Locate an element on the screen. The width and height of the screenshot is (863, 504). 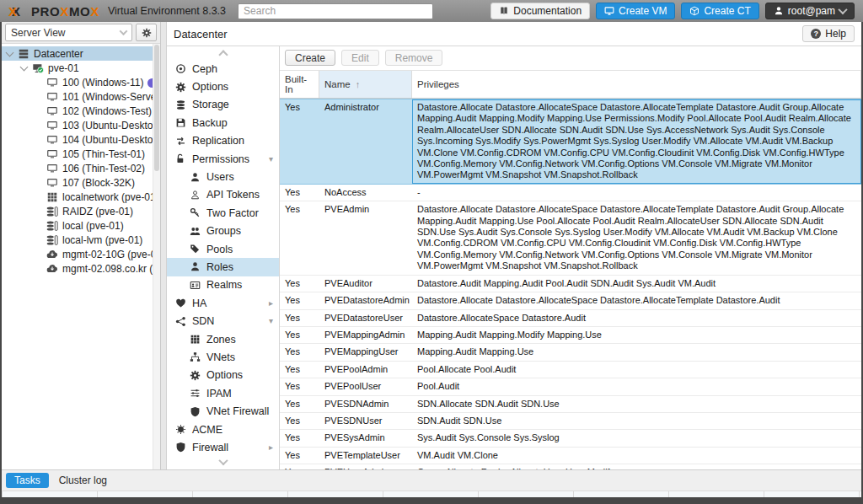
cluster-log-tab: Cluster log is located at coordinates (83, 480).